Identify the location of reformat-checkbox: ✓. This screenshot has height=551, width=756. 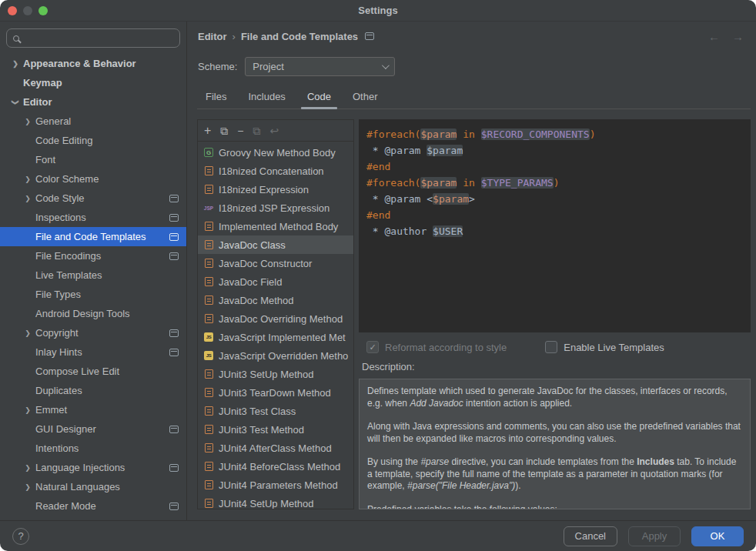
(373, 347).